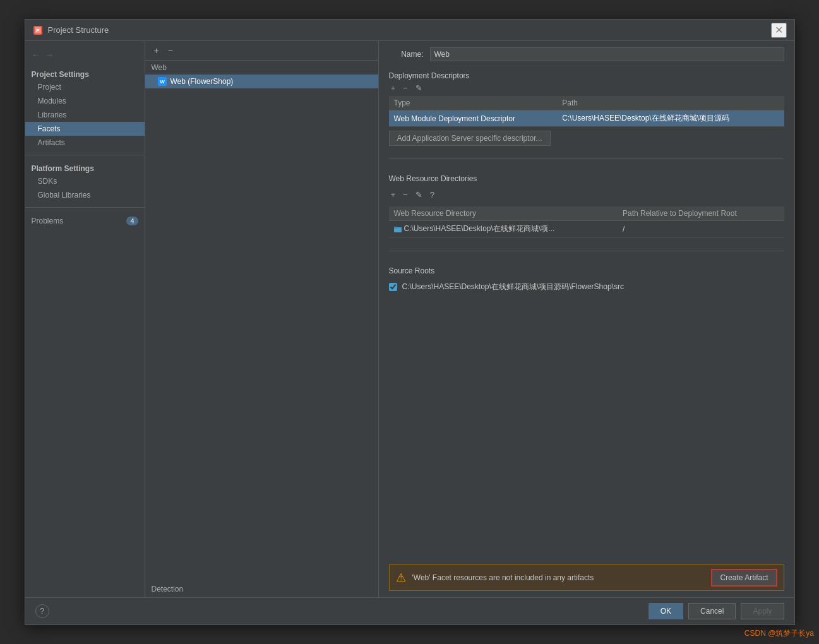  I want to click on problems-badge: 4, so click(132, 221).